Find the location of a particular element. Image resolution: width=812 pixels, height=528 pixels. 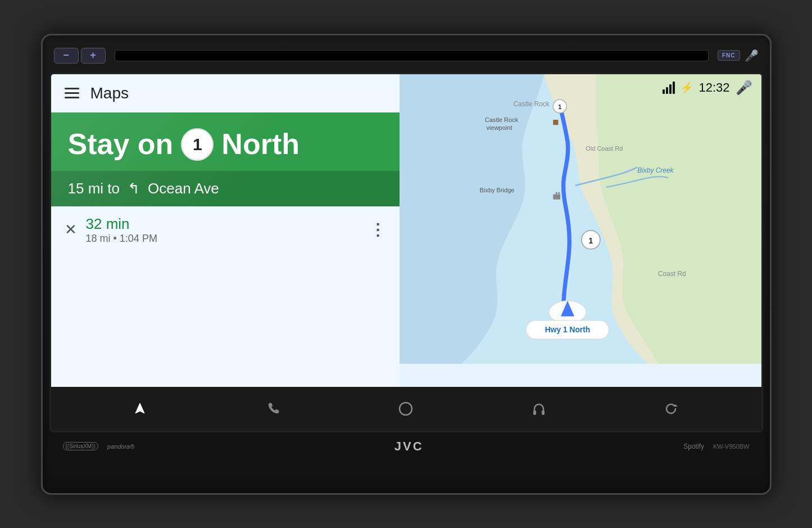

taskbar-phone-button is located at coordinates (273, 409).